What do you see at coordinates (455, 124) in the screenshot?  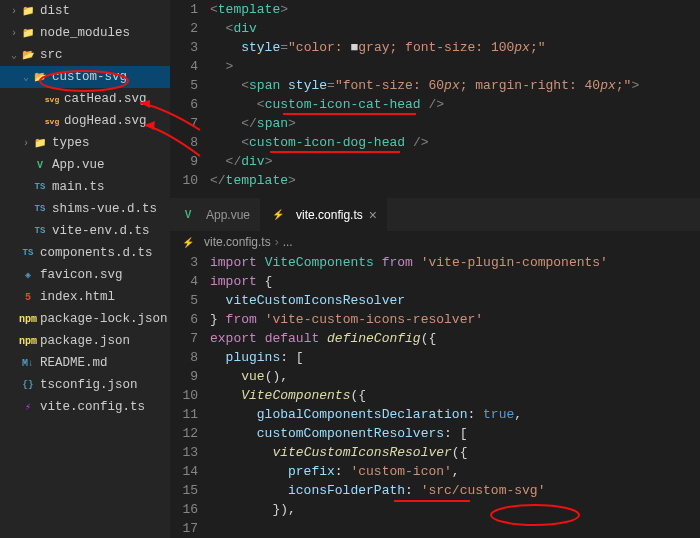 I see `code-line: </span>` at bounding box center [455, 124].